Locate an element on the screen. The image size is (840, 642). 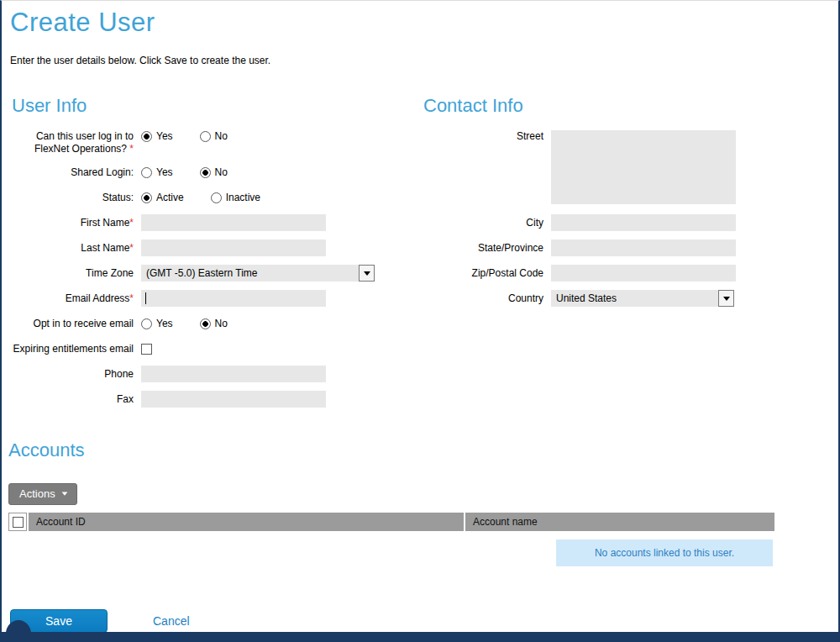
time-zone-select: (GMT -5.0) Eastern Time is located at coordinates (258, 273).